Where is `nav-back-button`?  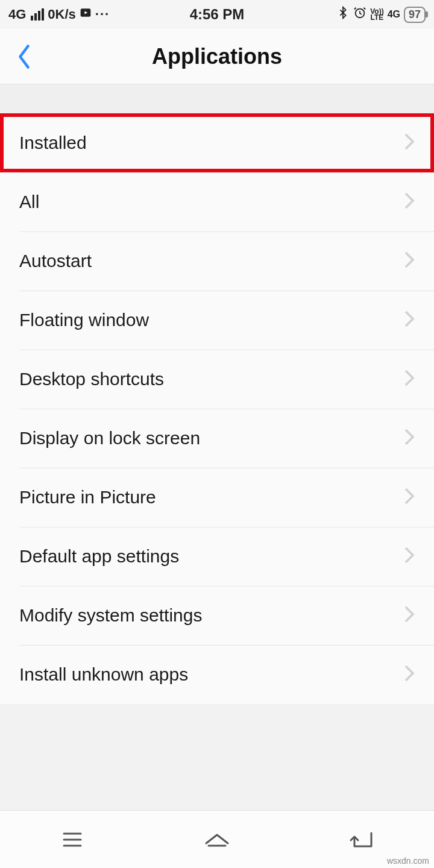 nav-back-button is located at coordinates (362, 840).